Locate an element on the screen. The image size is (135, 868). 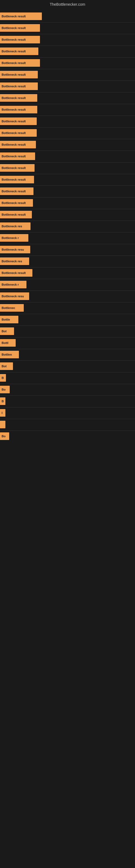
bar-row: B is located at coordinates (68, 401).